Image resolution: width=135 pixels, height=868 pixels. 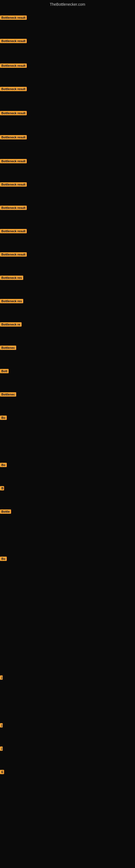 What do you see at coordinates (2, 772) in the screenshot?
I see `badge-26: E` at bounding box center [2, 772].